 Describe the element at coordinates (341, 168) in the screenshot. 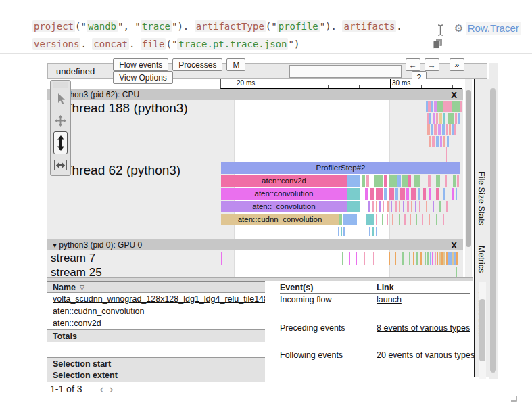

I see `flame-bar: ProfilerStep#2` at that location.